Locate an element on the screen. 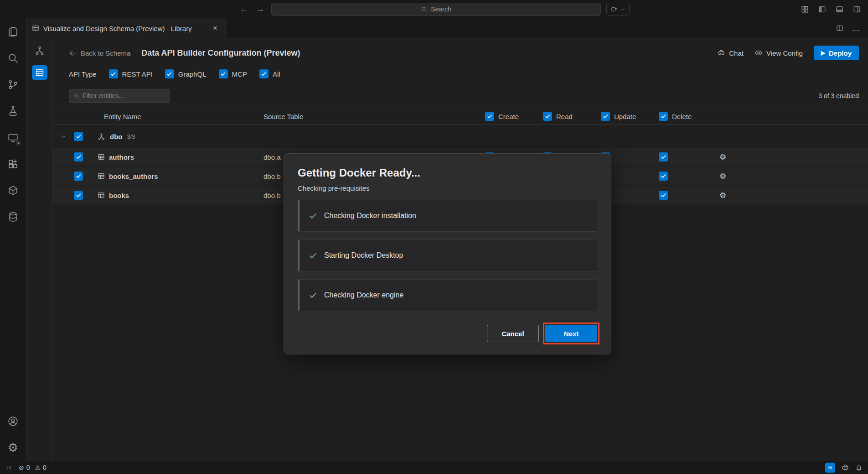 The image size is (868, 474). database-icon is located at coordinates (13, 217).